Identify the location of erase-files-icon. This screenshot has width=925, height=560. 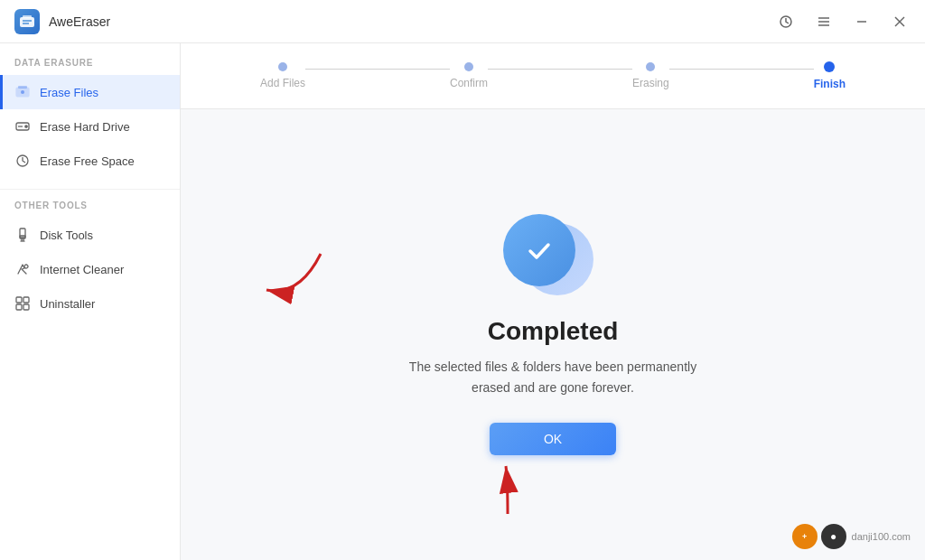
(23, 92).